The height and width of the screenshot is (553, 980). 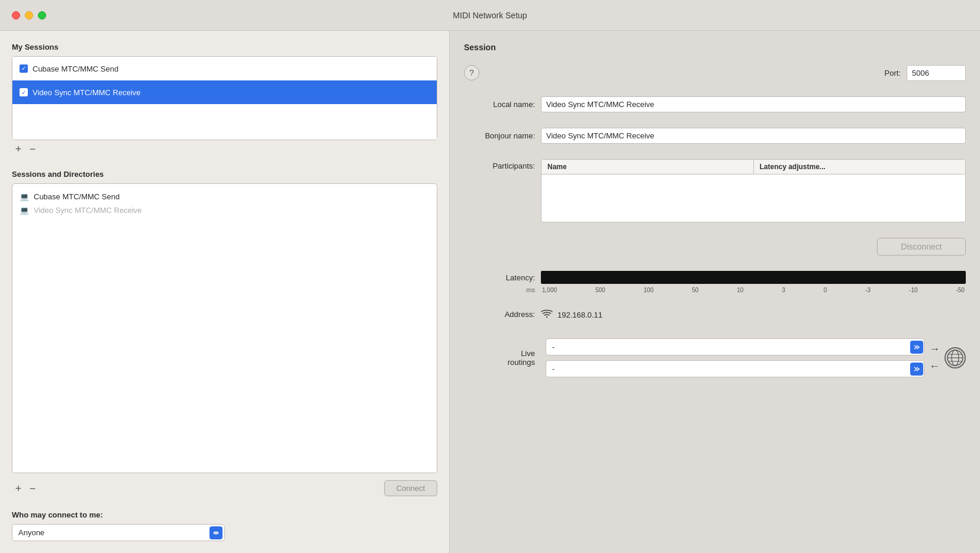 What do you see at coordinates (225, 532) in the screenshot?
I see `who-connect-row: Anyone` at bounding box center [225, 532].